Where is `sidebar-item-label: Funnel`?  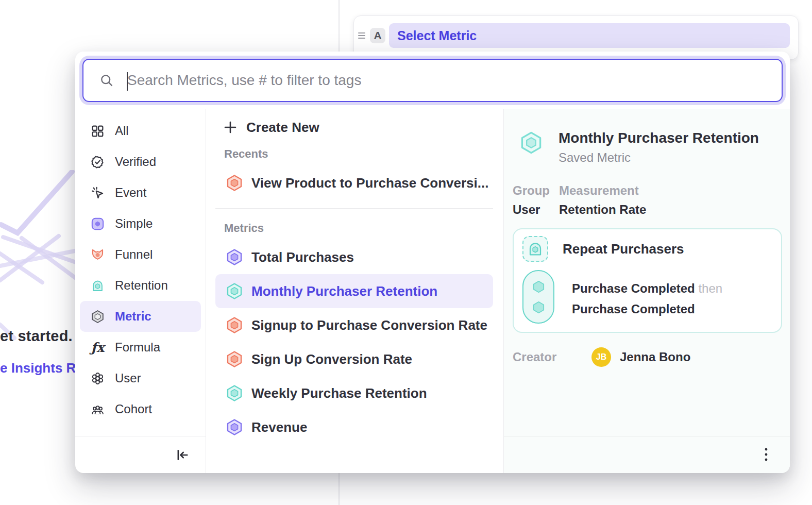
sidebar-item-label: Funnel is located at coordinates (134, 255).